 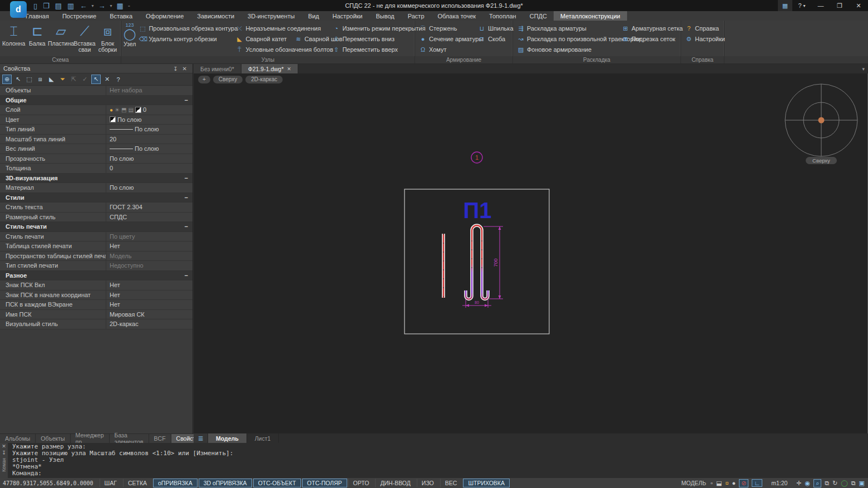 I want to click on hairpin-rebar, so click(x=477, y=263).